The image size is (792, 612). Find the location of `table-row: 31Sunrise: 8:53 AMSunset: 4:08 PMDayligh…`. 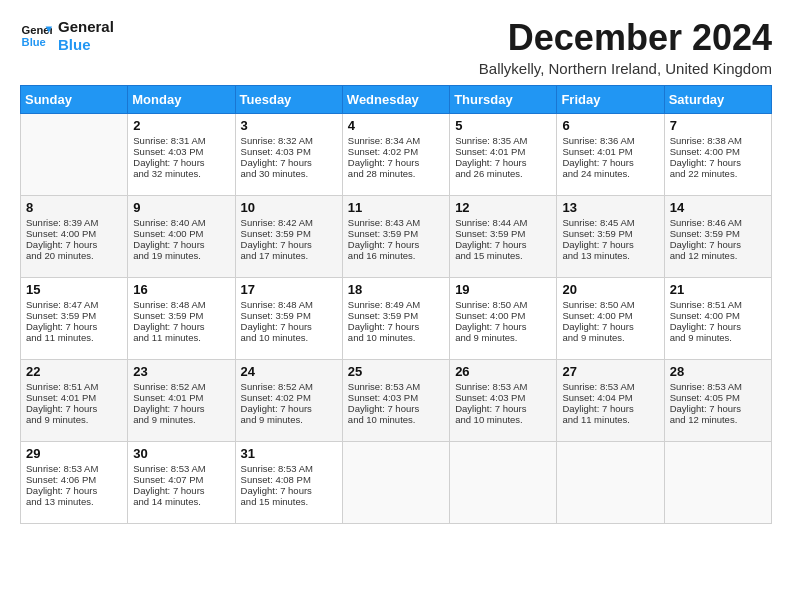

table-row: 31Sunrise: 8:53 AMSunset: 4:08 PMDayligh… is located at coordinates (288, 482).